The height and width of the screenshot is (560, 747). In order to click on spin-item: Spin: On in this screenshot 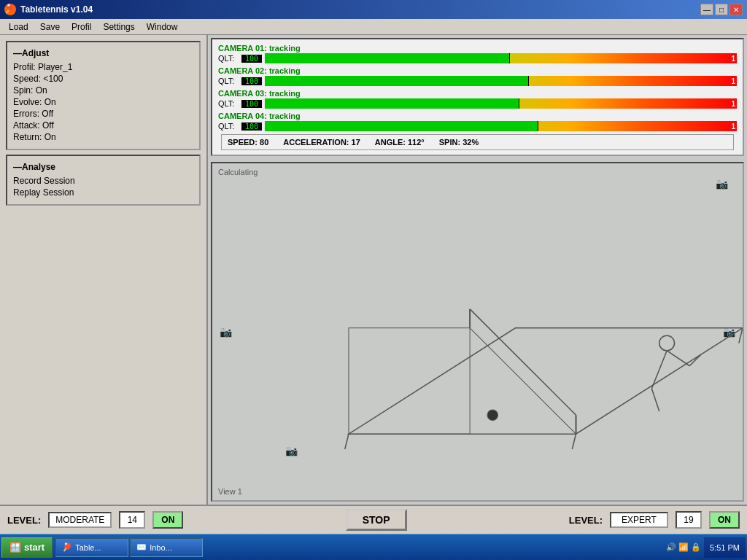, I will do `click(104, 90)`.